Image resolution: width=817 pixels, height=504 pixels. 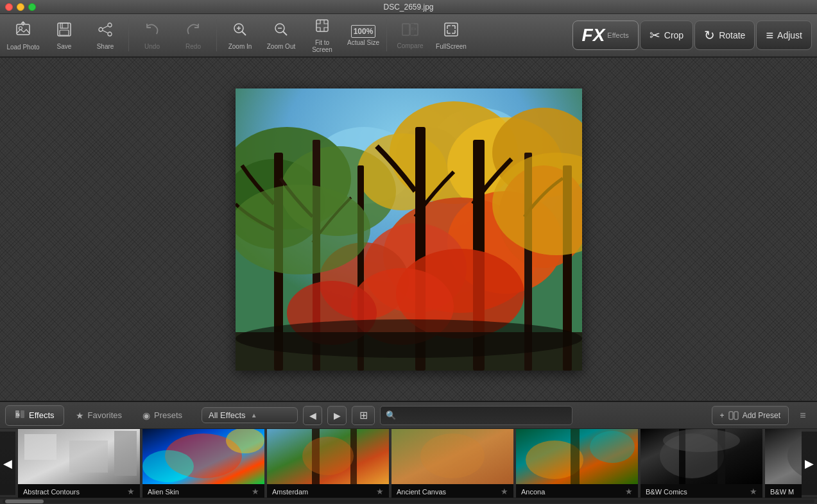 What do you see at coordinates (655, 35) in the screenshot?
I see `crop-icon: ✂` at bounding box center [655, 35].